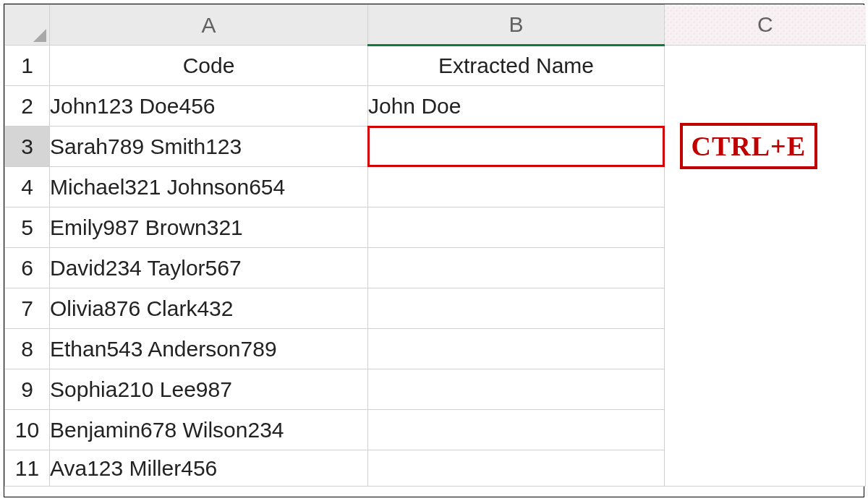 Image resolution: width=868 pixels, height=501 pixels. I want to click on row-header-11: 11, so click(27, 468).